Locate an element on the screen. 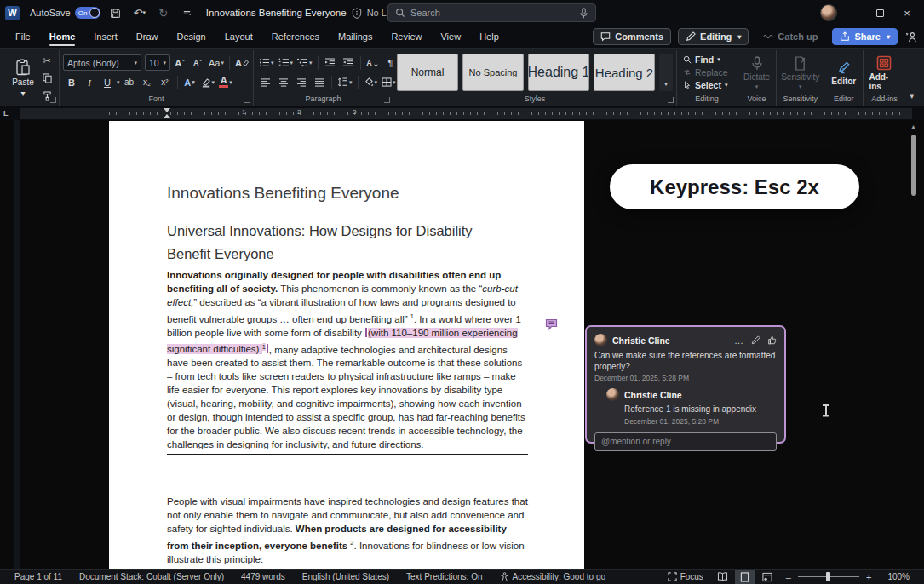 The height and width of the screenshot is (584, 924). document-stack-indicator: Document Stack: Cobalt (Server Only) is located at coordinates (152, 577).